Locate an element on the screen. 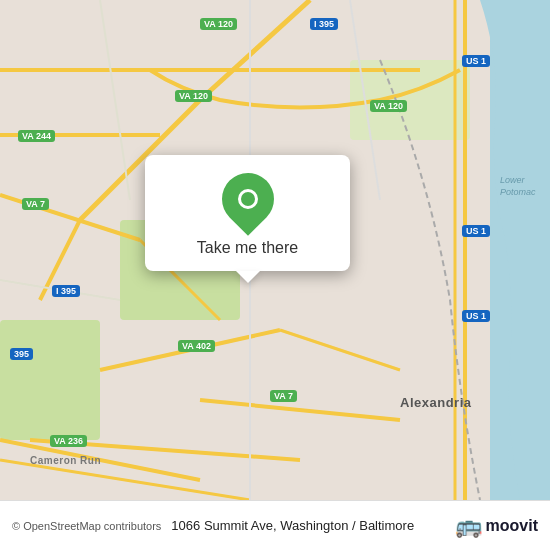 This screenshot has height=550, width=550. pin-dot is located at coordinates (248, 199).